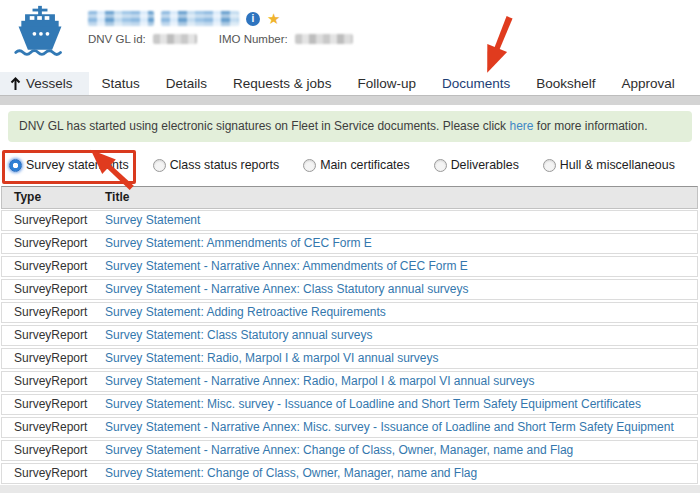 Image resolution: width=700 pixels, height=493 pixels. I want to click on filter-class-status-reports-radio, so click(160, 166).